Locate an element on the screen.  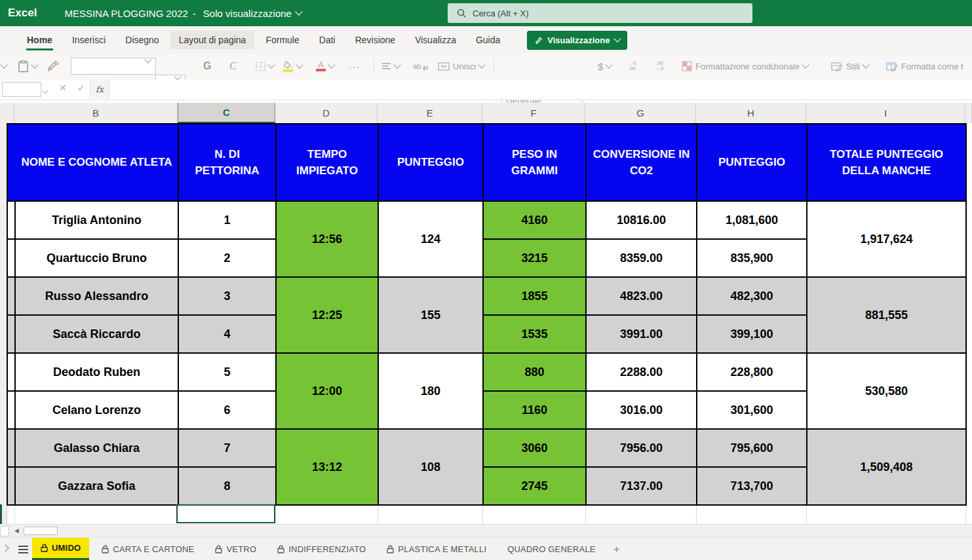
cell-total-merged: 1,509,408 is located at coordinates (887, 468).